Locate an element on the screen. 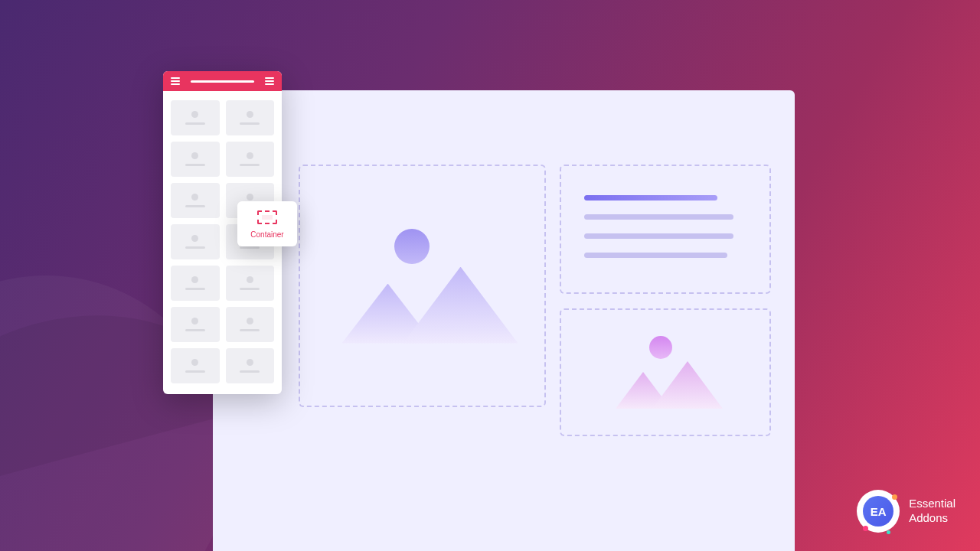 This screenshot has width=980, height=551. brand-line1: Essential is located at coordinates (933, 504).